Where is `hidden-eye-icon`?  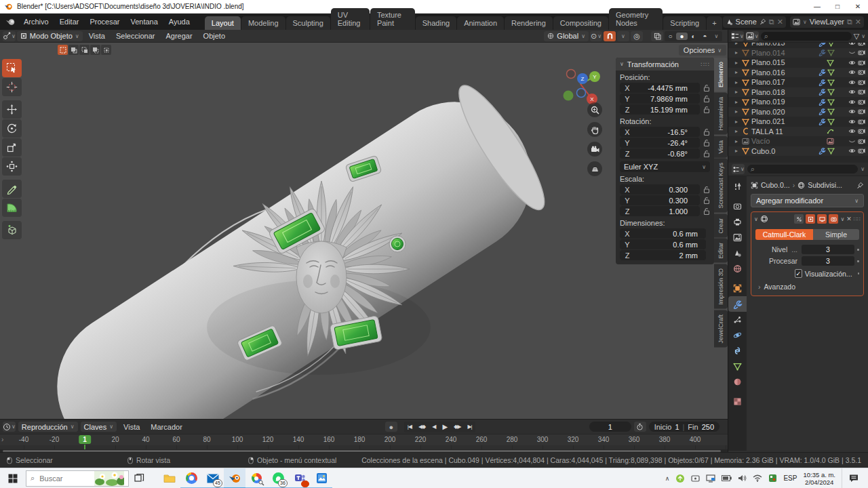 hidden-eye-icon is located at coordinates (852, 53).